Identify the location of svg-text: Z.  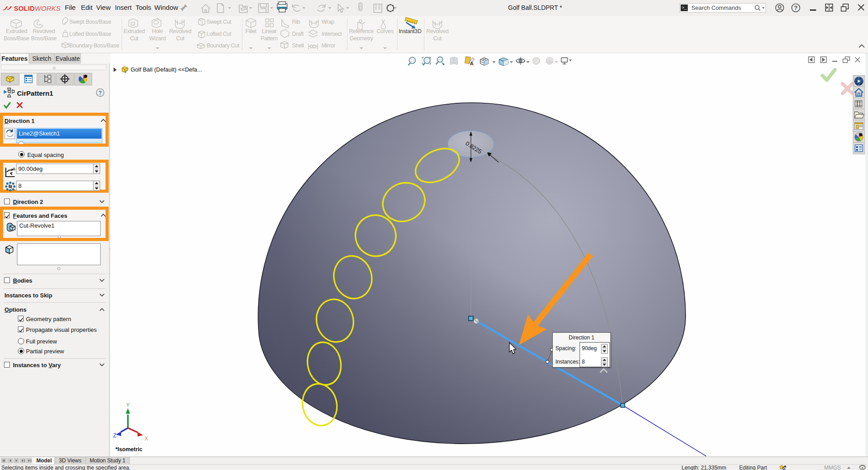
(114, 436).